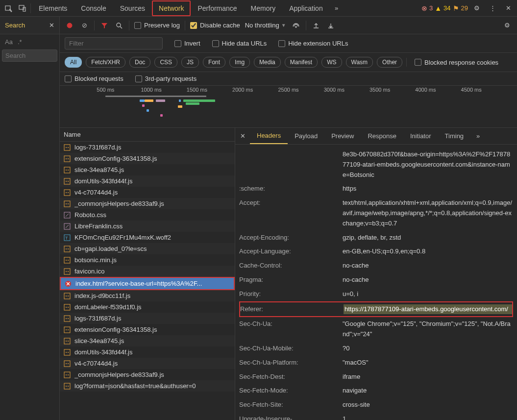 The image size is (517, 420). What do you see at coordinates (306, 136) in the screenshot?
I see `dtab-payload: Payload` at bounding box center [306, 136].